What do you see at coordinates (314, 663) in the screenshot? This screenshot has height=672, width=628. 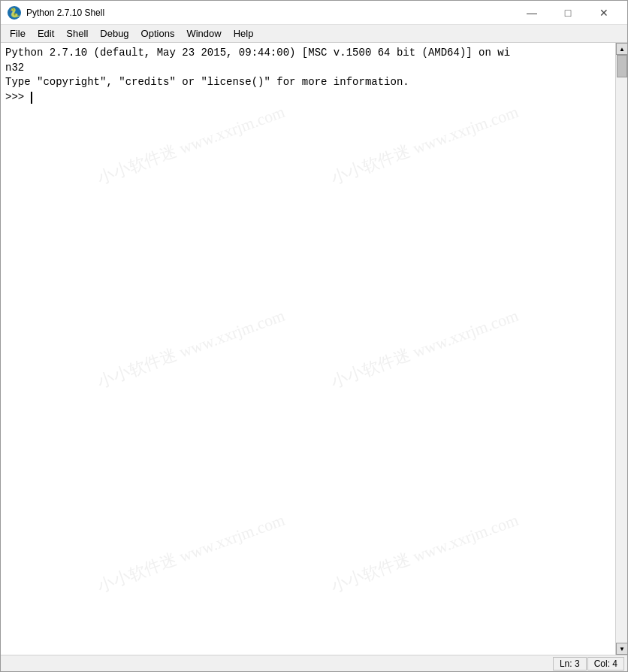 I see `status-bar: Ln: 3 Col: 4` at bounding box center [314, 663].